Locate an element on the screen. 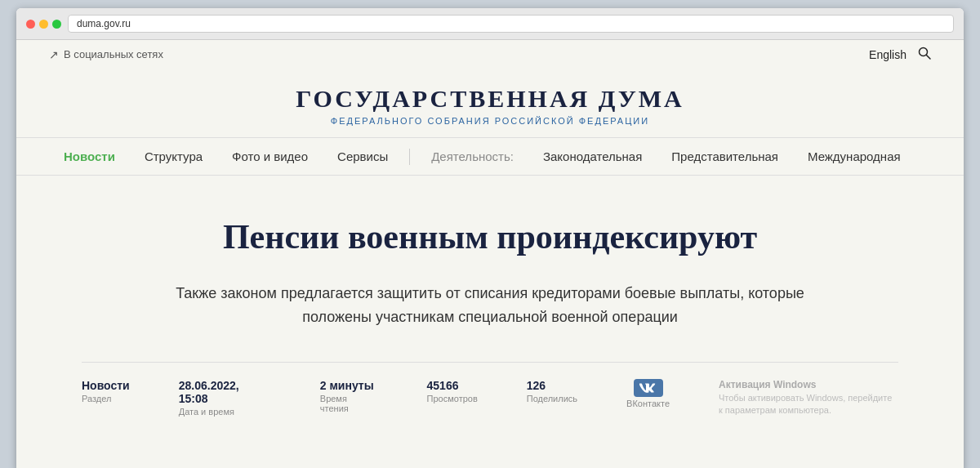 This screenshot has height=468, width=980. top-bar-right: English is located at coordinates (900, 54).